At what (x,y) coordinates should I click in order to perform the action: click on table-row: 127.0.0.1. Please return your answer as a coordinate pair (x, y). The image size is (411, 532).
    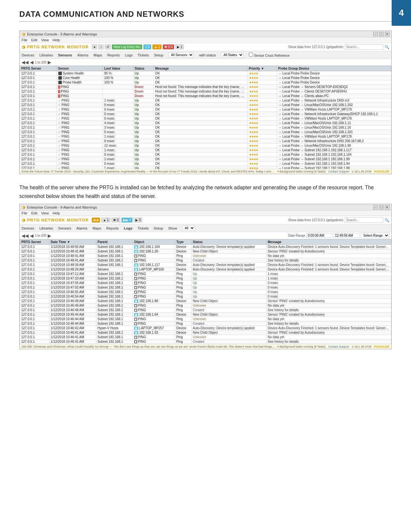
    Looking at the image, I should click on (35, 328).